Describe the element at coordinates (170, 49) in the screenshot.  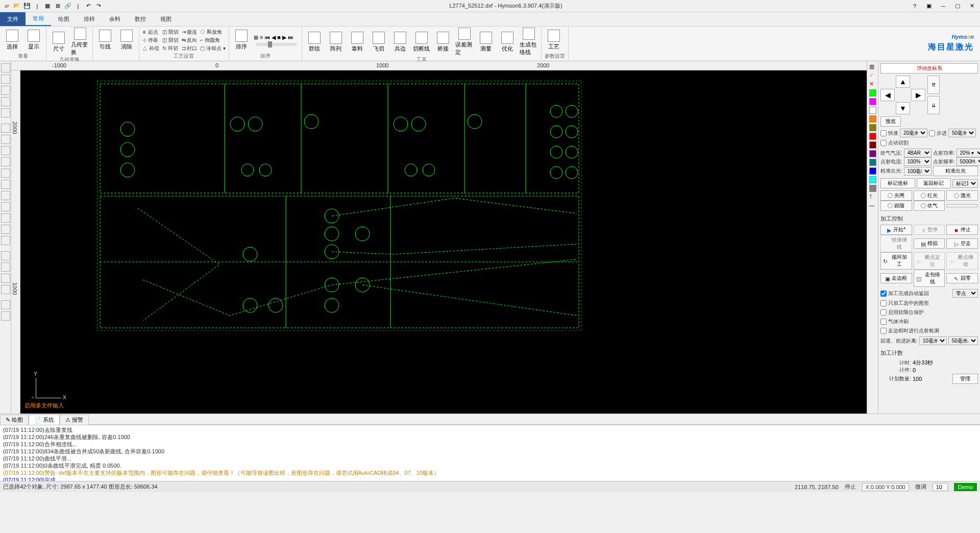
I see `ring-cut: ↻ 环切` at that location.